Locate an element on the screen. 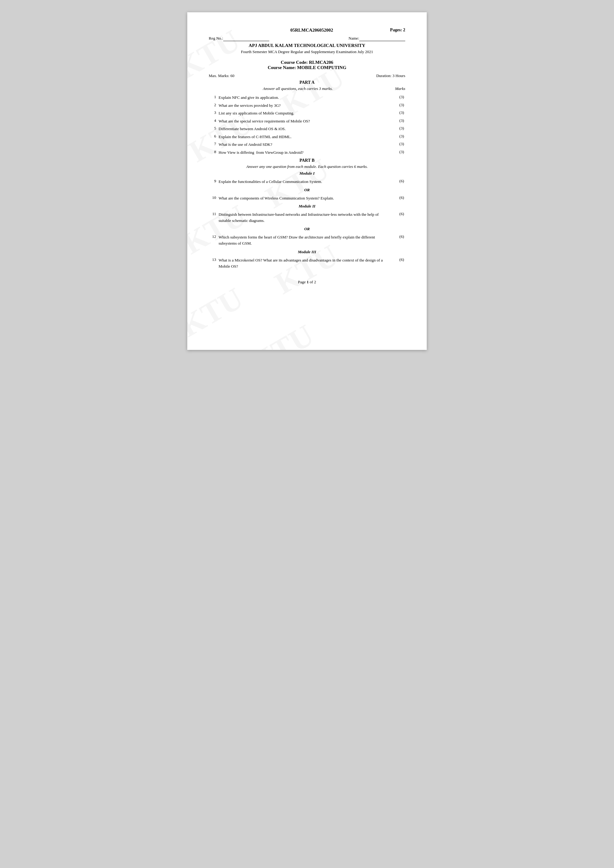 The width and height of the screenshot is (614, 868). name-underline is located at coordinates (382, 39).